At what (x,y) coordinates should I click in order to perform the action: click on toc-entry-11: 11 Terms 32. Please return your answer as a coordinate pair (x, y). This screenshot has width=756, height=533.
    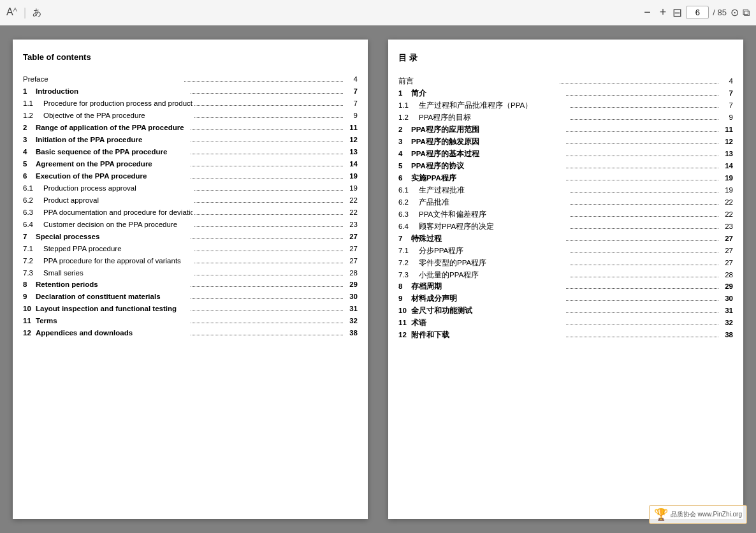
    Looking at the image, I should click on (190, 321).